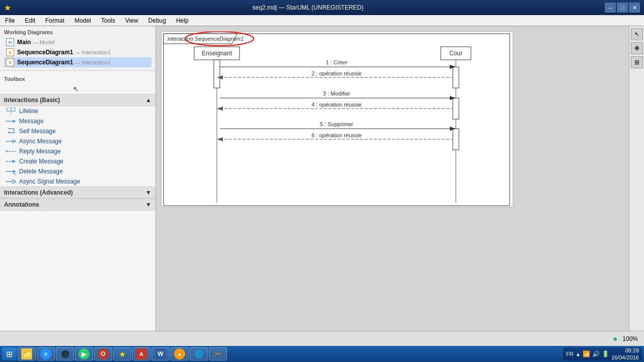  I want to click on svg-text: Cour, so click(456, 53).